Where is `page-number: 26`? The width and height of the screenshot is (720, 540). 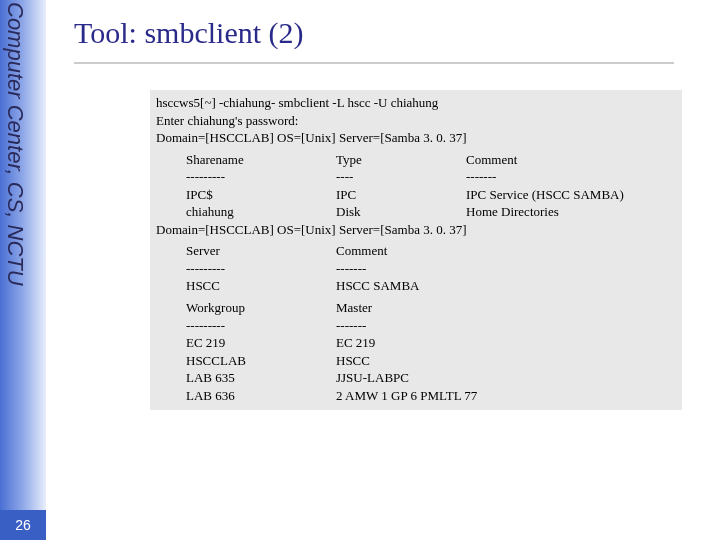
page-number: 26 is located at coordinates (23, 525).